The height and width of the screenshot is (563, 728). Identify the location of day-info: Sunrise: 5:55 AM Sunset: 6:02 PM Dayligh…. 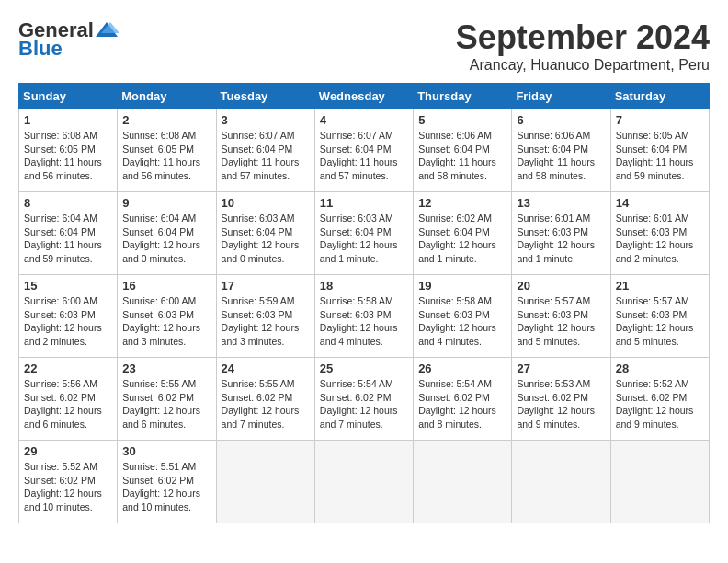
(166, 405).